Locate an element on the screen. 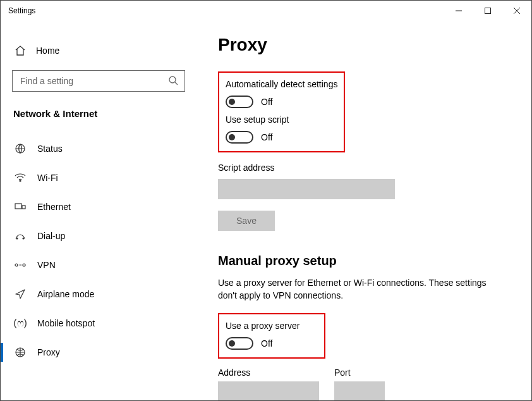  auto-detect-state: Off is located at coordinates (267, 102).